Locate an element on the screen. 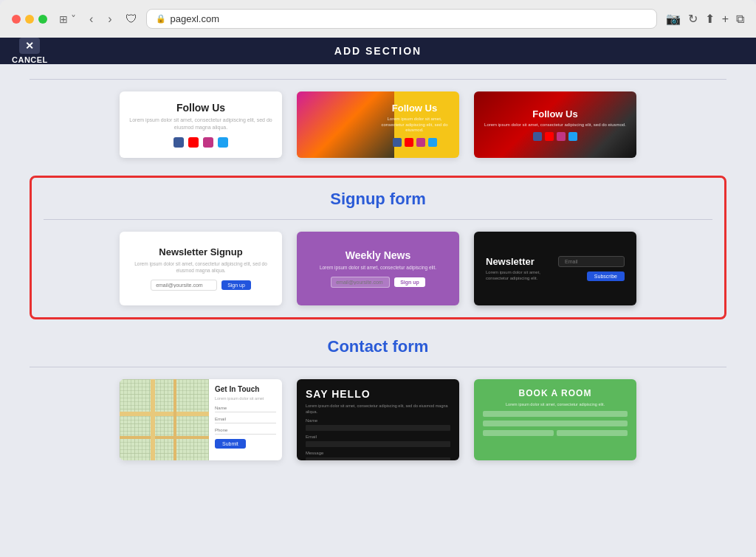  tw-icon-yellow is located at coordinates (433, 142).